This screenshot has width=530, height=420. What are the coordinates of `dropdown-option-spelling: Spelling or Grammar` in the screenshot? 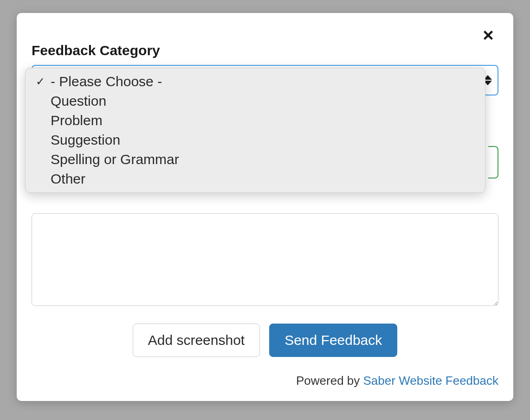 It's located at (255, 159).